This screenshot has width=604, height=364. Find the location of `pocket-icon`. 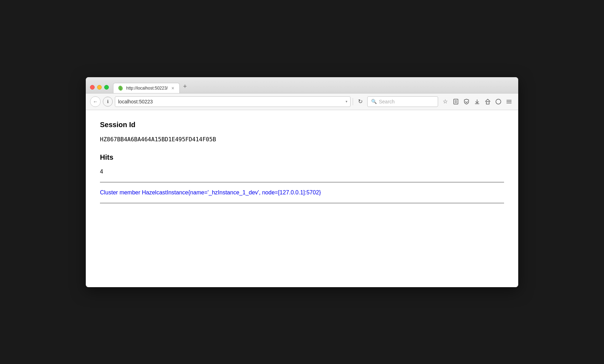

pocket-icon is located at coordinates (466, 102).